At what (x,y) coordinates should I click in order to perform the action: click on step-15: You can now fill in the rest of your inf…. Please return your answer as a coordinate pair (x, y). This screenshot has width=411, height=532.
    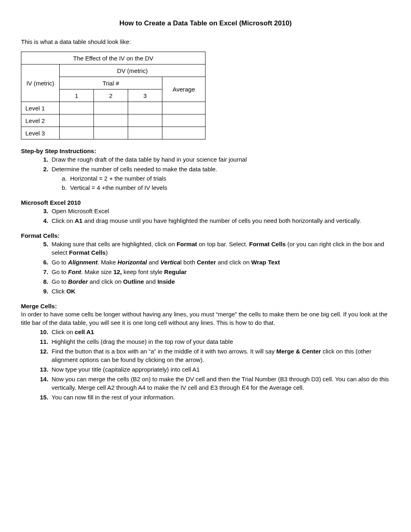
    Looking at the image, I should click on (220, 397).